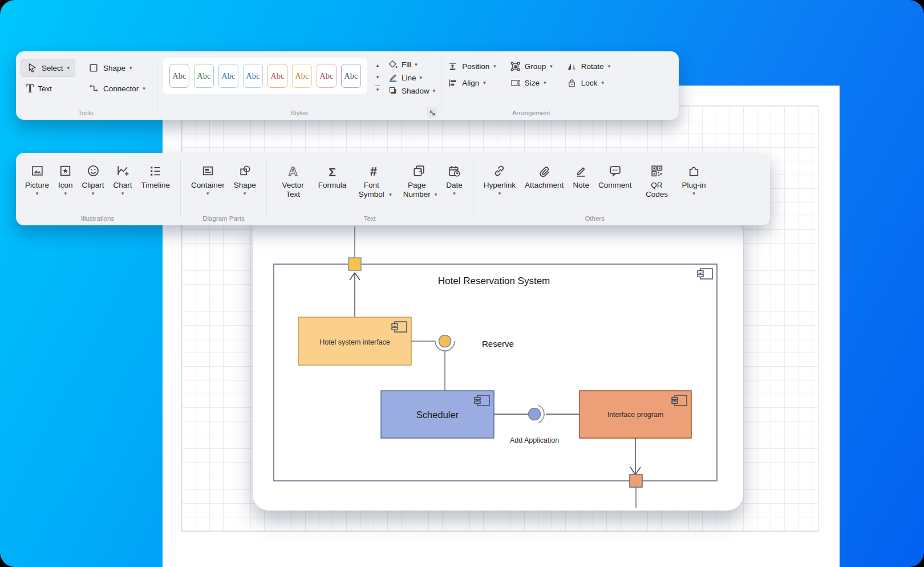 This screenshot has height=567, width=924. Describe the element at coordinates (393, 78) in the screenshot. I see `line-pen-icon` at that location.